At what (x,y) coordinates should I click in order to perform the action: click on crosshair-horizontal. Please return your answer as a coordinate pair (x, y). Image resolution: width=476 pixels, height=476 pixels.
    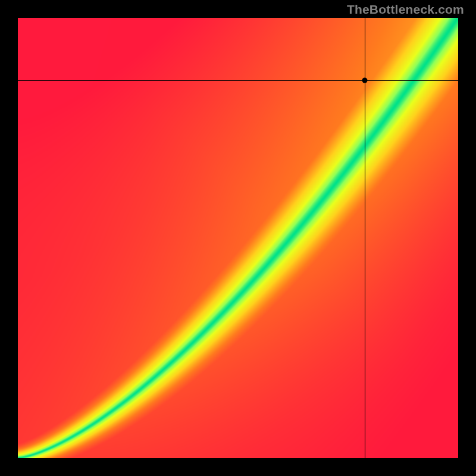
    Looking at the image, I should click on (238, 81).